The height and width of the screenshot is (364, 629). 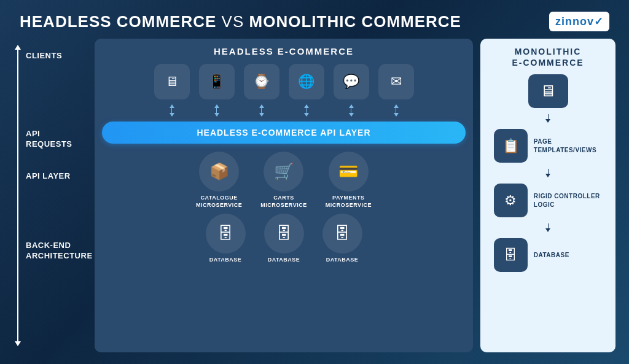 I want to click on page-templates-label: PAGETEMPLATES/VIEWS, so click(x=565, y=146).